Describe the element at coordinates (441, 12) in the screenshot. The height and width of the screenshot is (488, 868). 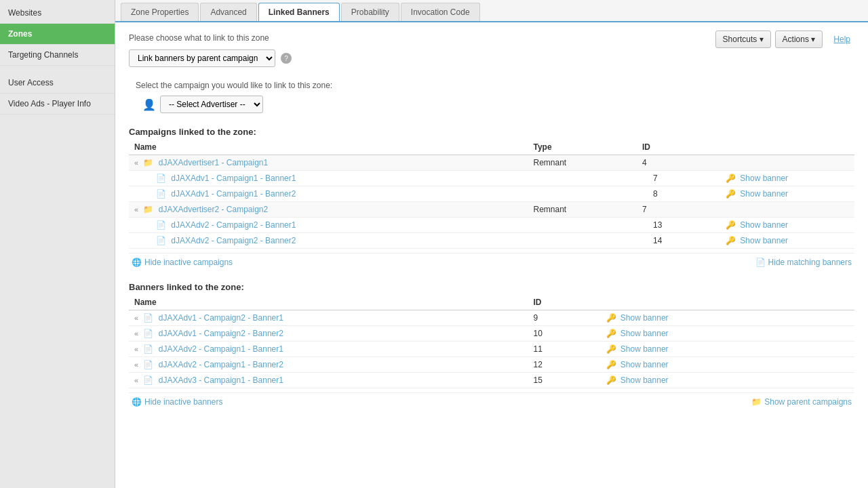
I see `tab-invocation-code: Invocation Code` at that location.